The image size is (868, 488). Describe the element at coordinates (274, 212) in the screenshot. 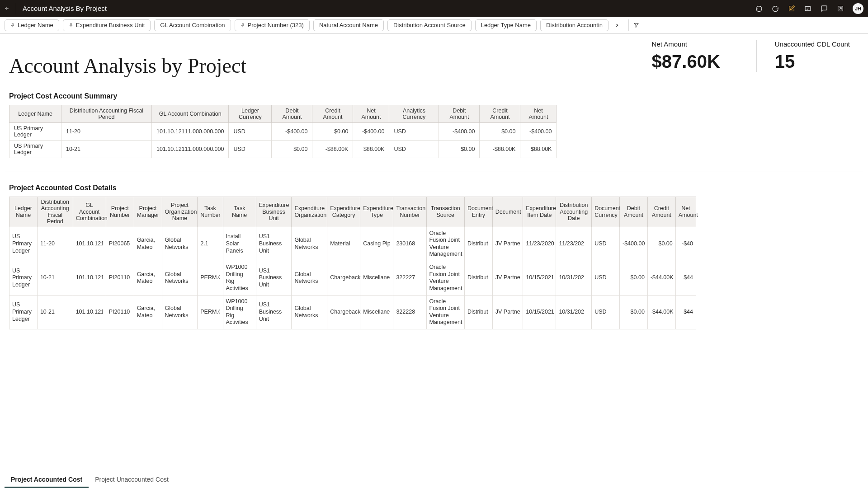

I see `column-header: Expenditure Business Unit` at that location.